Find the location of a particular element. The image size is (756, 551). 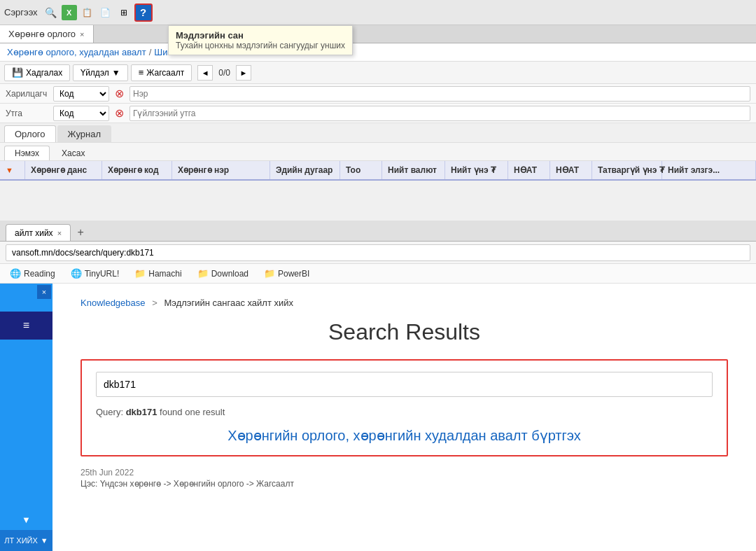

layout-icon: ⊞ is located at coordinates (124, 13).